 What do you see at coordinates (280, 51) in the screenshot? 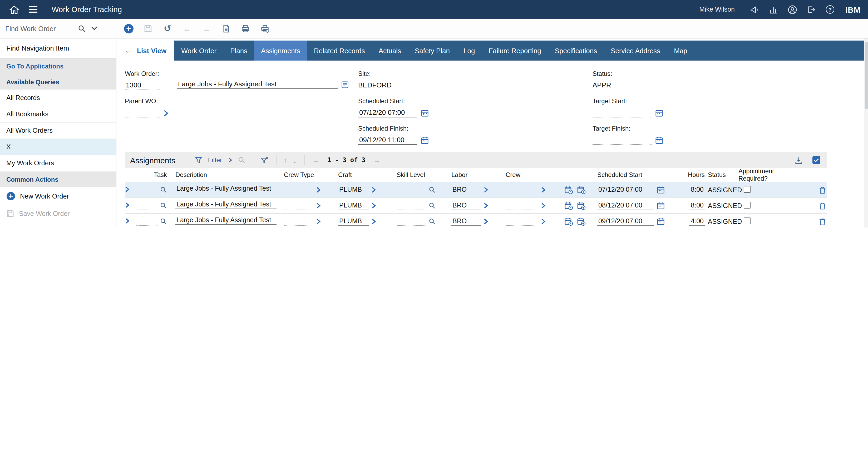
I see `tab-assignments: Assignments` at bounding box center [280, 51].